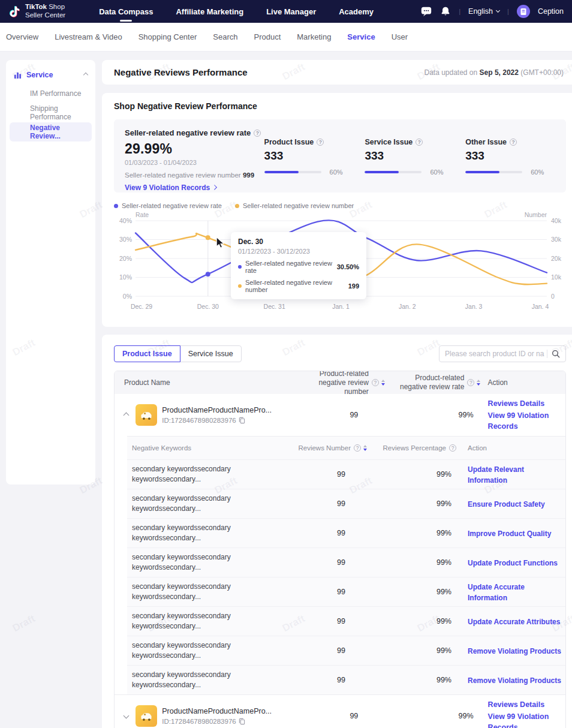 This screenshot has height=728, width=572. I want to click on svg-text: 40%, so click(126, 221).